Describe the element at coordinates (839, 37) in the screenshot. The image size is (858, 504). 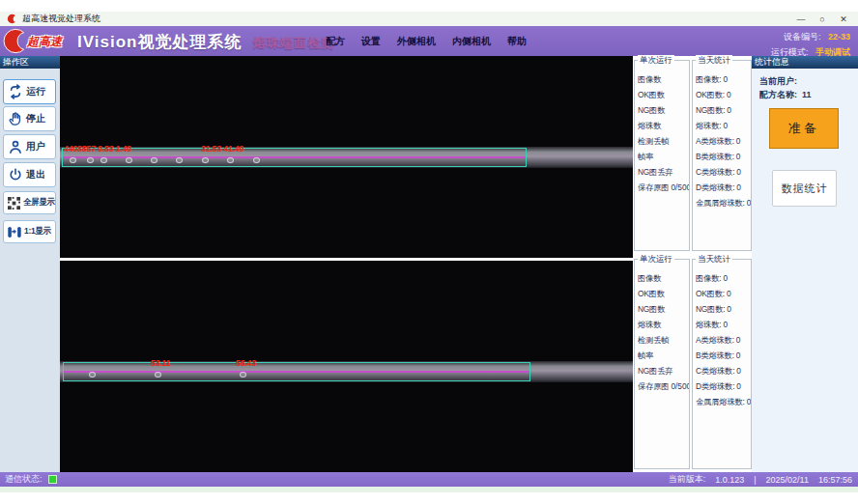
I see `device-number-value: 22-33` at that location.